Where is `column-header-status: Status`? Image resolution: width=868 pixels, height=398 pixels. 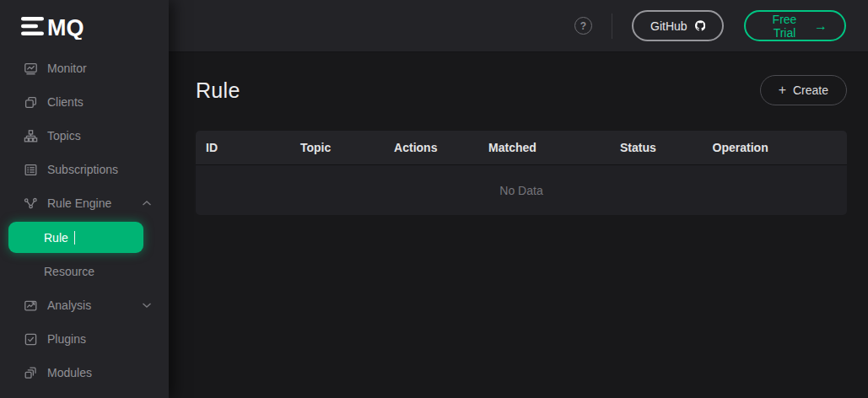
column-header-status: Status is located at coordinates (656, 148).